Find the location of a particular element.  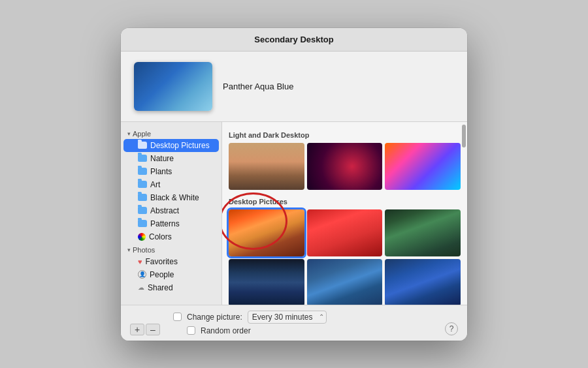

photos-section-header: ▾ Photos is located at coordinates (171, 249).